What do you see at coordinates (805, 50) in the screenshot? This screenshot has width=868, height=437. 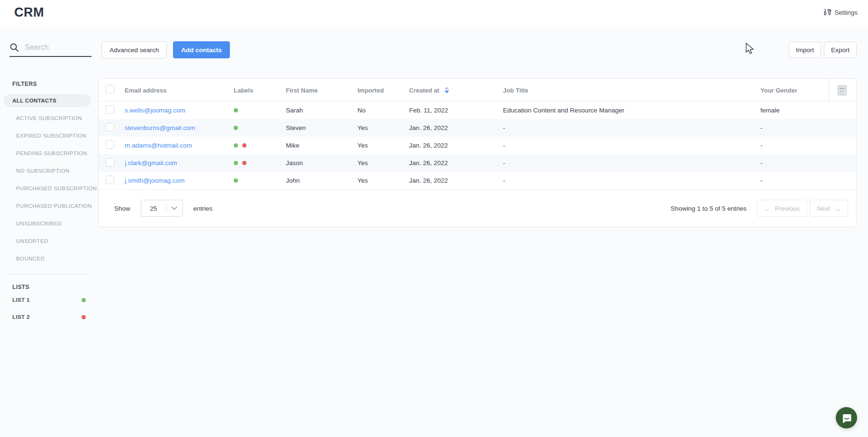 I see `import-button: Import` at bounding box center [805, 50].